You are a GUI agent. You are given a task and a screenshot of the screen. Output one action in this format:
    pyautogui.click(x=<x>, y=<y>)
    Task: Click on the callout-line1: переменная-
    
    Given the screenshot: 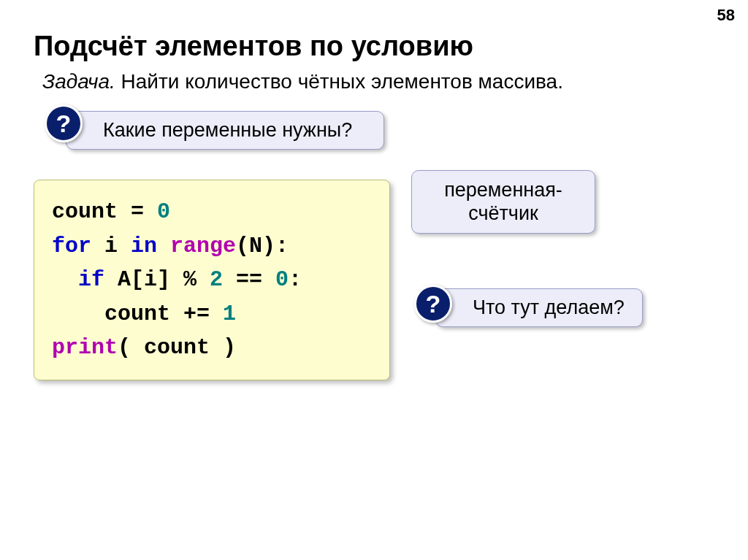 What is the action you would take?
    pyautogui.click(x=503, y=190)
    